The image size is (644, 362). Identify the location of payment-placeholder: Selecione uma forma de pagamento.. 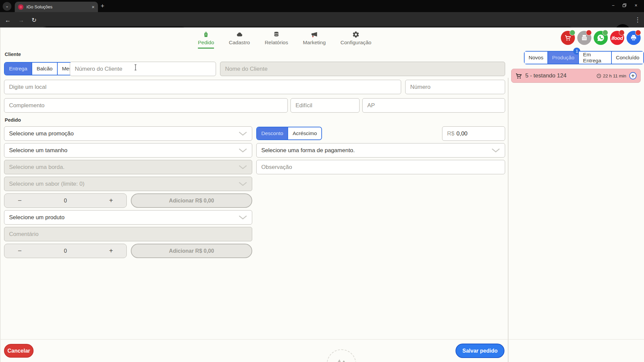
(308, 150).